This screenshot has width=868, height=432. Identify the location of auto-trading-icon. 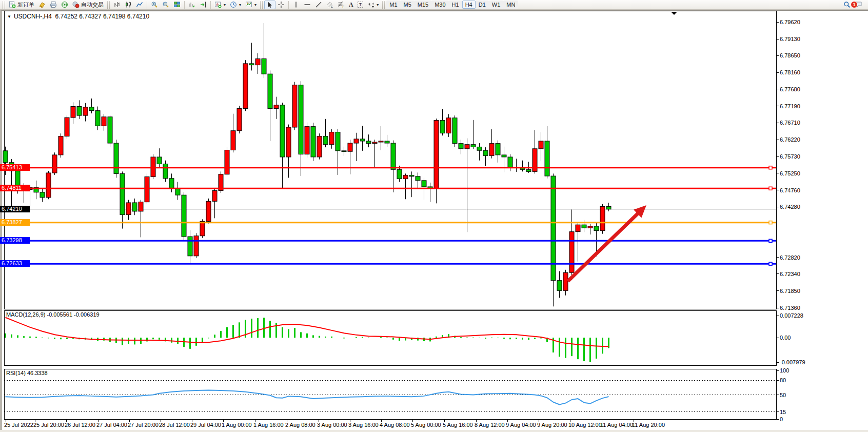
(76, 5).